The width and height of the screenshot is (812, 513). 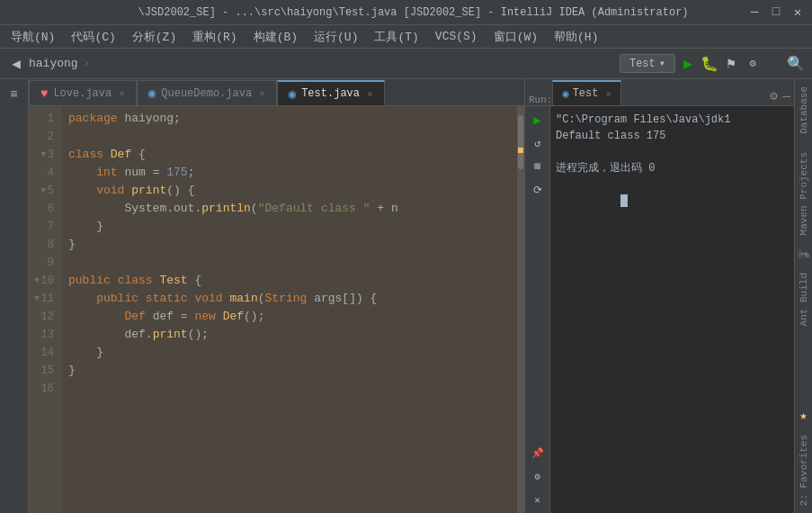 What do you see at coordinates (297, 209) in the screenshot?
I see `code-line-6: System. out . println ( "Default class "…` at bounding box center [297, 209].